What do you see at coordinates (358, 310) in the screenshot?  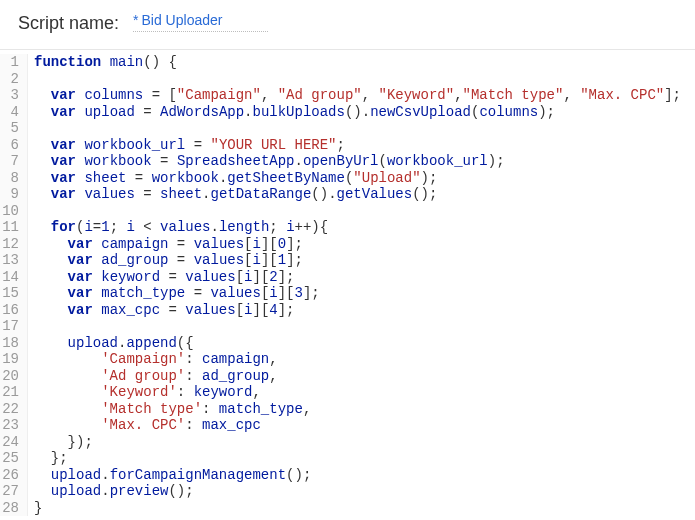 I see `code-line: var max_cpc = values[i][4];` at bounding box center [358, 310].